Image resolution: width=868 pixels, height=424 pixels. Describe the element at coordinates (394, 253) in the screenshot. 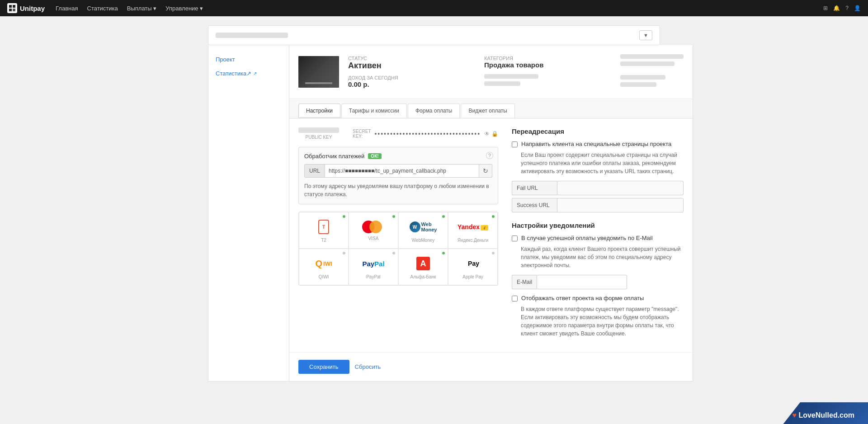

I see `pp-status-dot` at that location.